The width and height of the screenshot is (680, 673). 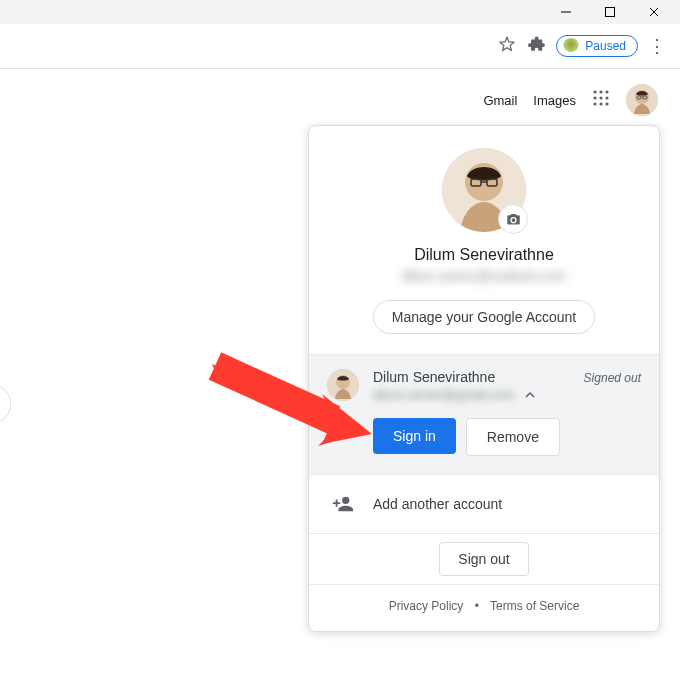 I want to click on add-account-label: Add another account, so click(x=438, y=504).